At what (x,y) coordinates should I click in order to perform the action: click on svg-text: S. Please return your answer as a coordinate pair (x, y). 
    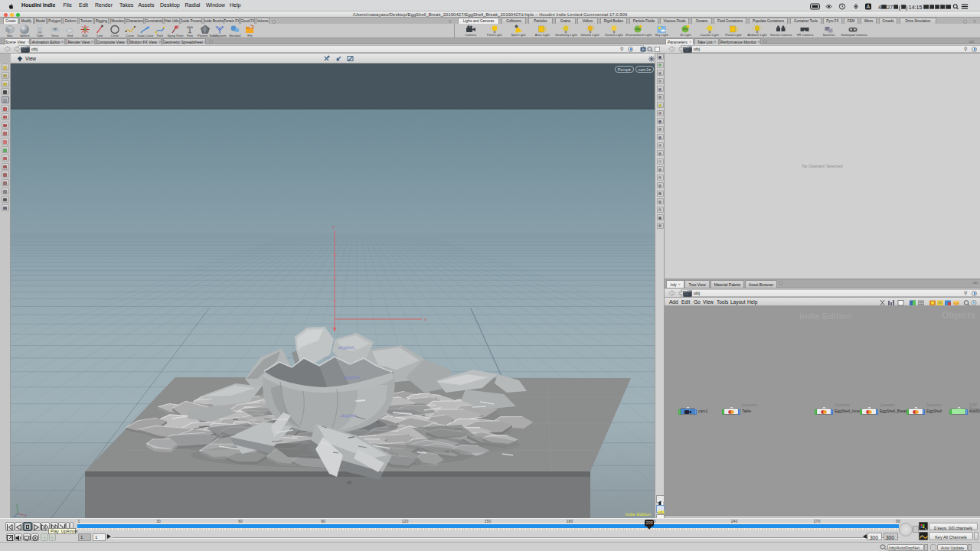
    Looking at the image, I should click on (349, 482).